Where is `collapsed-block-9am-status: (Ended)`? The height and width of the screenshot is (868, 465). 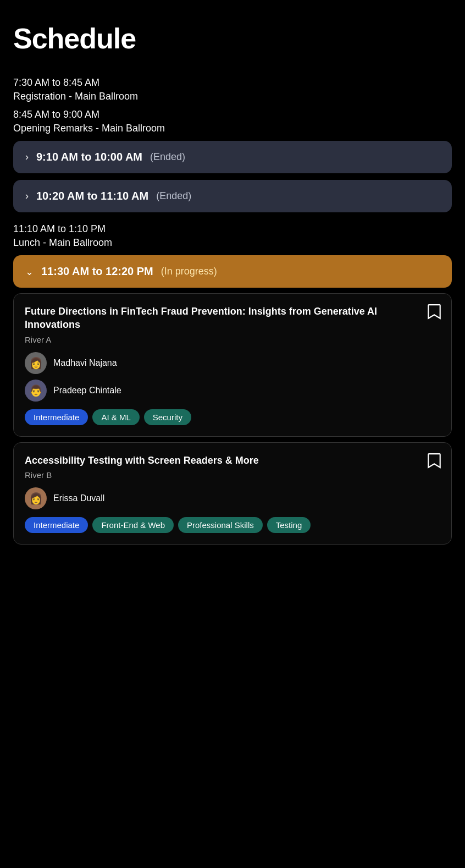
collapsed-block-9am-status: (Ended) is located at coordinates (168, 157).